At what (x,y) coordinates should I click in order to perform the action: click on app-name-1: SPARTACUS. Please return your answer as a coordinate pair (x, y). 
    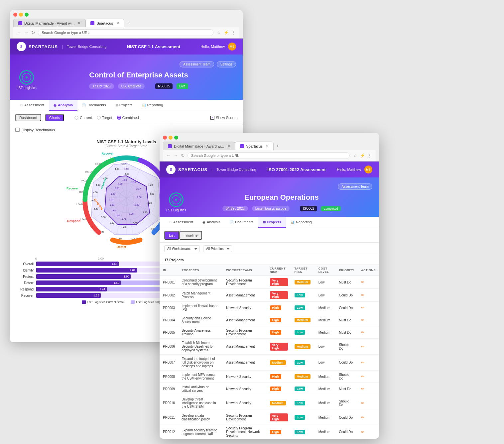
    Looking at the image, I should click on (43, 47).